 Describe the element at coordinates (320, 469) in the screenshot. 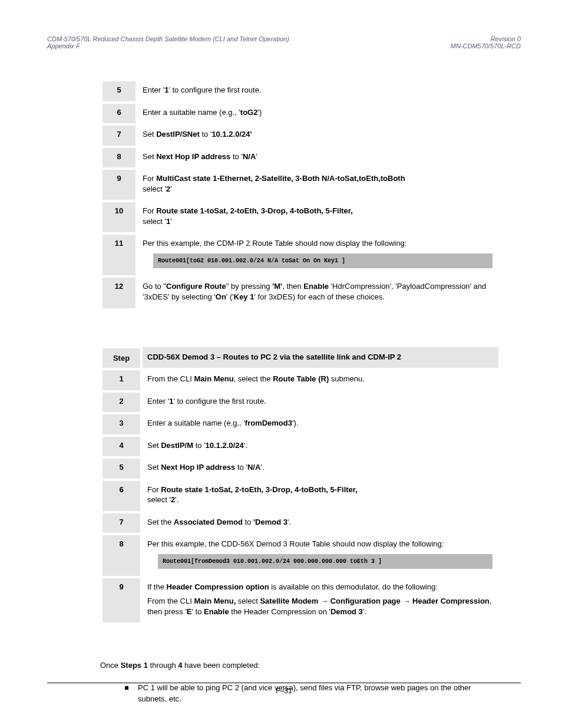

I see `step-description: Set Next Hop IP address to 'N/A'.` at that location.